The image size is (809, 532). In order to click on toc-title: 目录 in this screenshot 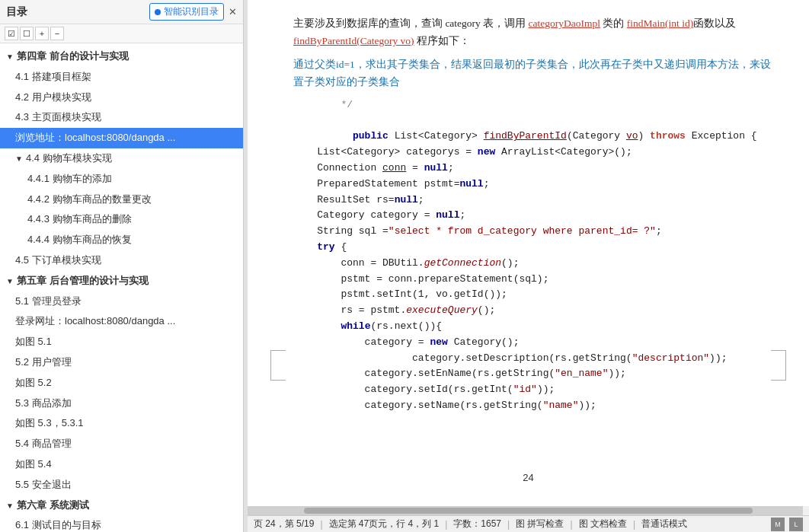, I will do `click(17, 12)`.